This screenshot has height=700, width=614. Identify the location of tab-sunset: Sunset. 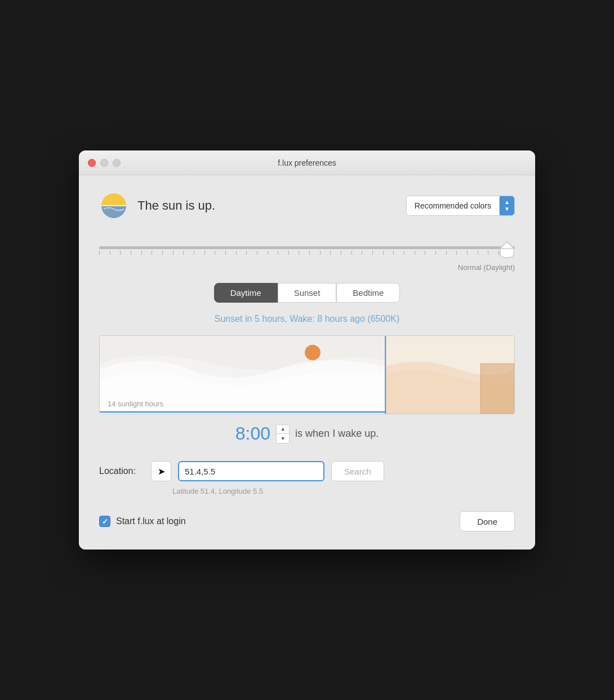
(308, 293).